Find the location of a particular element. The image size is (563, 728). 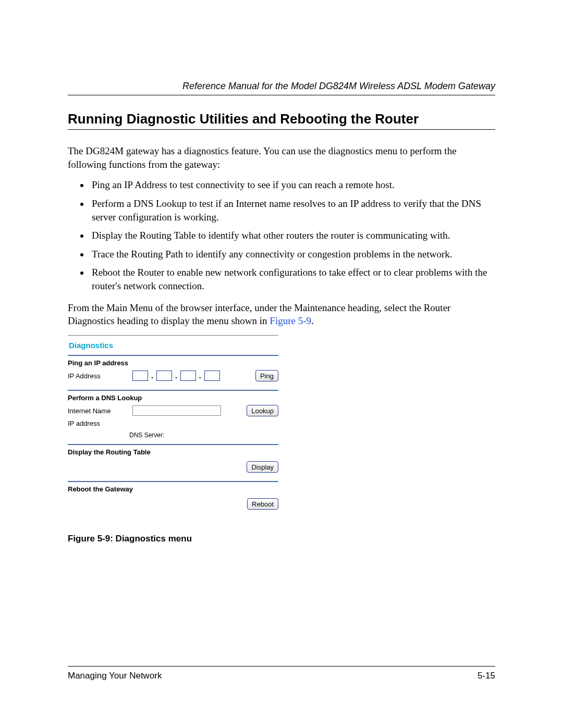

ip-octet-2-input is located at coordinates (164, 376).